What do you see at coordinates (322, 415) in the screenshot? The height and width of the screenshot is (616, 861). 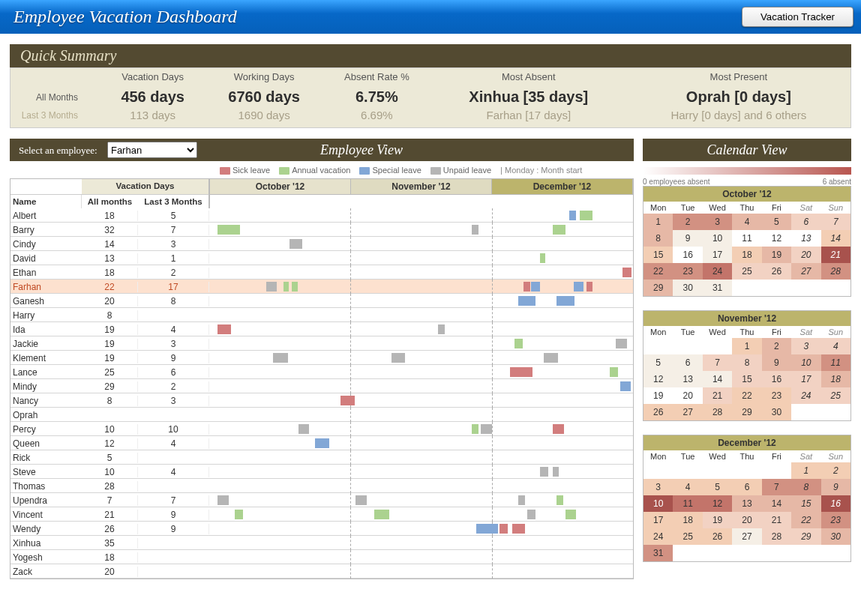 I see `grid-row: Oprah` at bounding box center [322, 415].